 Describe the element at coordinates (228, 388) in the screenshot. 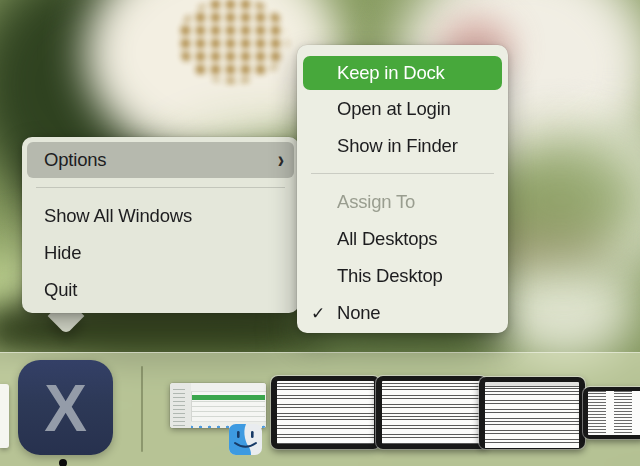

I see `finder-toolbar-mini` at that location.